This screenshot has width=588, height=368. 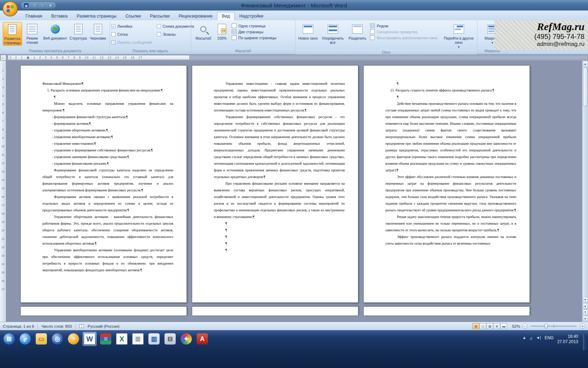 I want to click on next-page-button: ⏷, so click(x=585, y=312).